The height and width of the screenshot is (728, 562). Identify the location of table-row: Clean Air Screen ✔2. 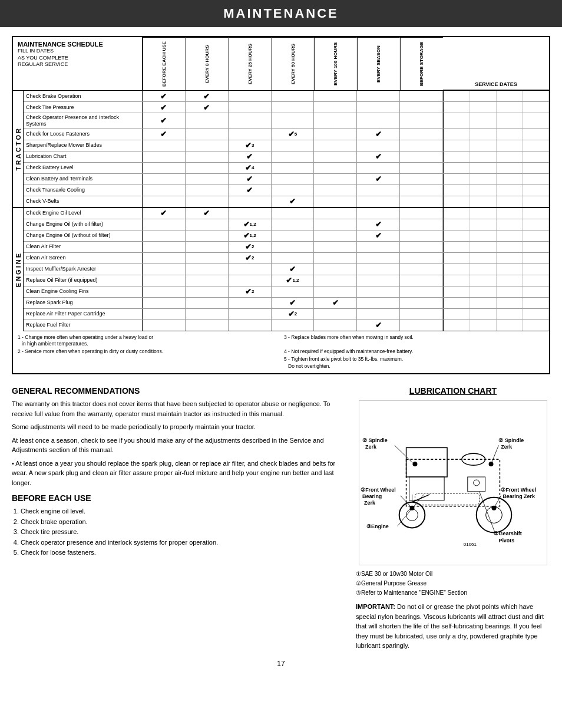
(286, 258).